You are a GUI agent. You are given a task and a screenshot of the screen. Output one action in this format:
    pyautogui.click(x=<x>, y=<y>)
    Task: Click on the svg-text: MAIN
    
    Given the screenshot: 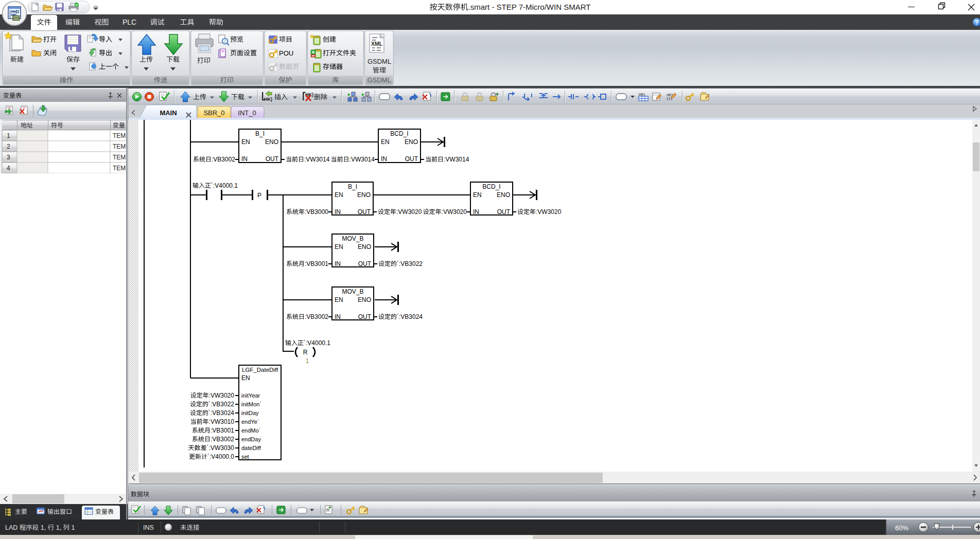 What is the action you would take?
    pyautogui.click(x=168, y=113)
    